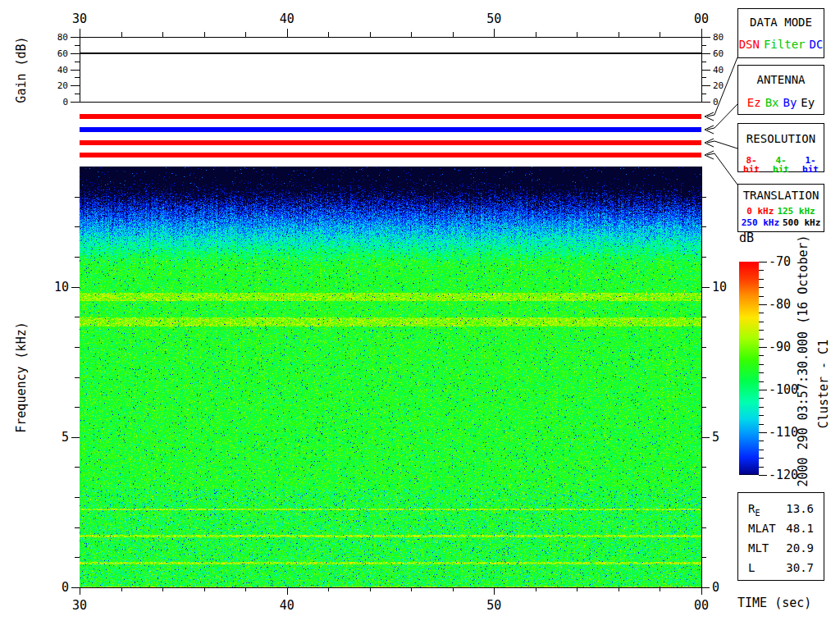 The height and width of the screenshot is (630, 840). I want to click on freq-tick-label-left: 5, so click(66, 436).